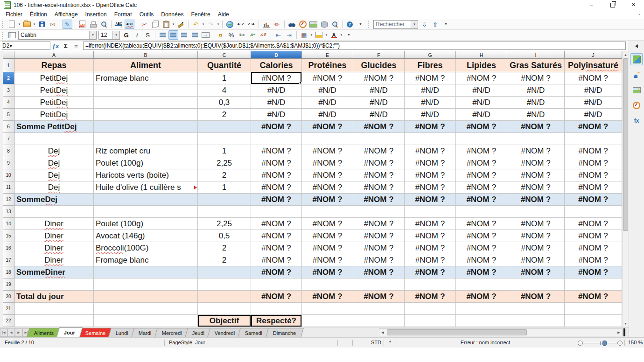 The height and width of the screenshot is (362, 644). What do you see at coordinates (42, 24) in the screenshot?
I see `save-button` at bounding box center [42, 24].